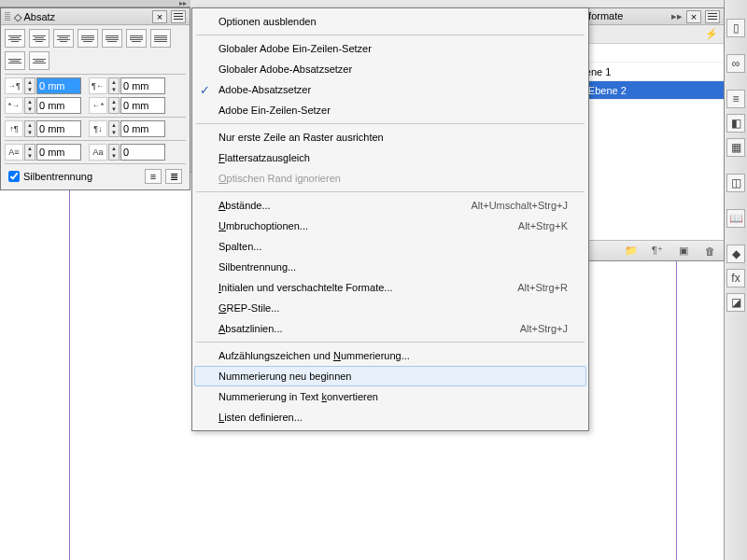  What do you see at coordinates (143, 105) in the screenshot?
I see `last-line-input` at bounding box center [143, 105].